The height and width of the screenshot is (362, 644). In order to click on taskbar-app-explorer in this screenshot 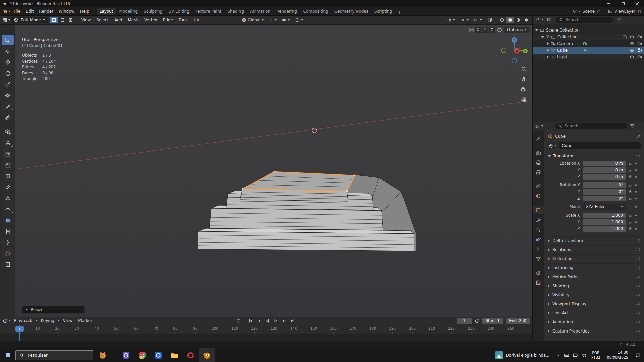, I will do `click(174, 355)`.